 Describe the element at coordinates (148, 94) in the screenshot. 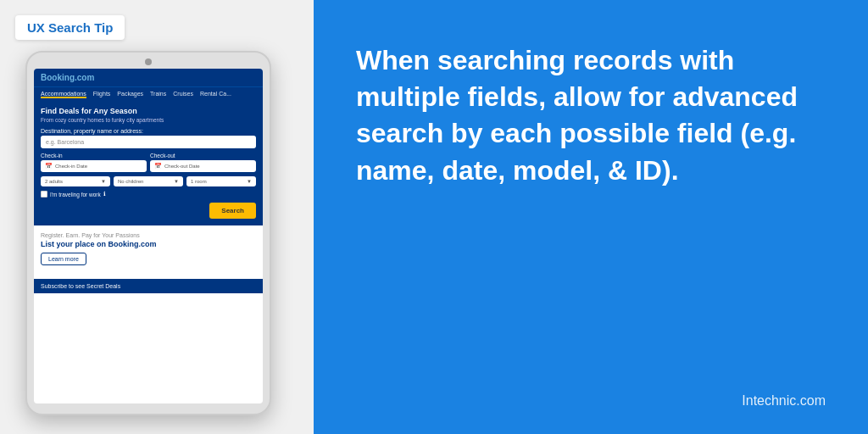

I see `booking-nav: Accommodations Flights Packages Trains C…` at that location.